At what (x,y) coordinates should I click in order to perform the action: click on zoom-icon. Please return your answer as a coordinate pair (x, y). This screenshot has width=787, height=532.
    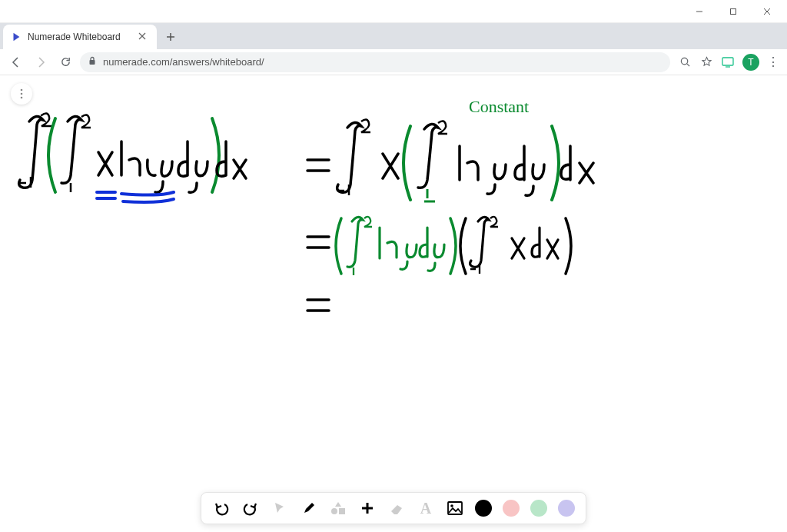
    Looking at the image, I should click on (685, 62).